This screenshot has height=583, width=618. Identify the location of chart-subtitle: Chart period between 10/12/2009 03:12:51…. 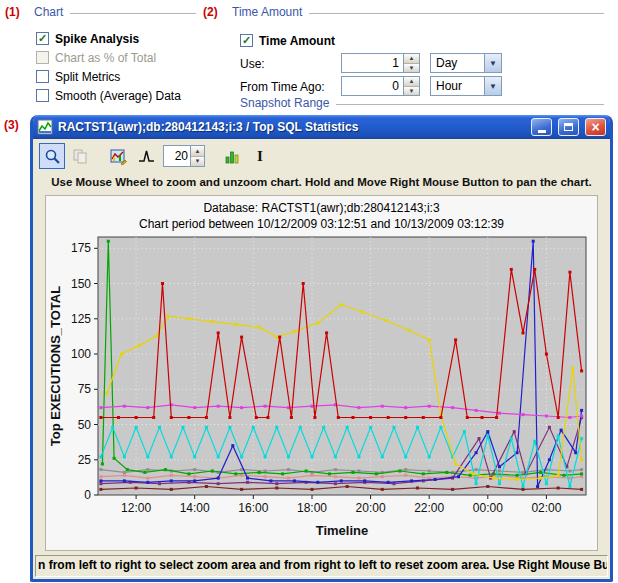
(322, 225).